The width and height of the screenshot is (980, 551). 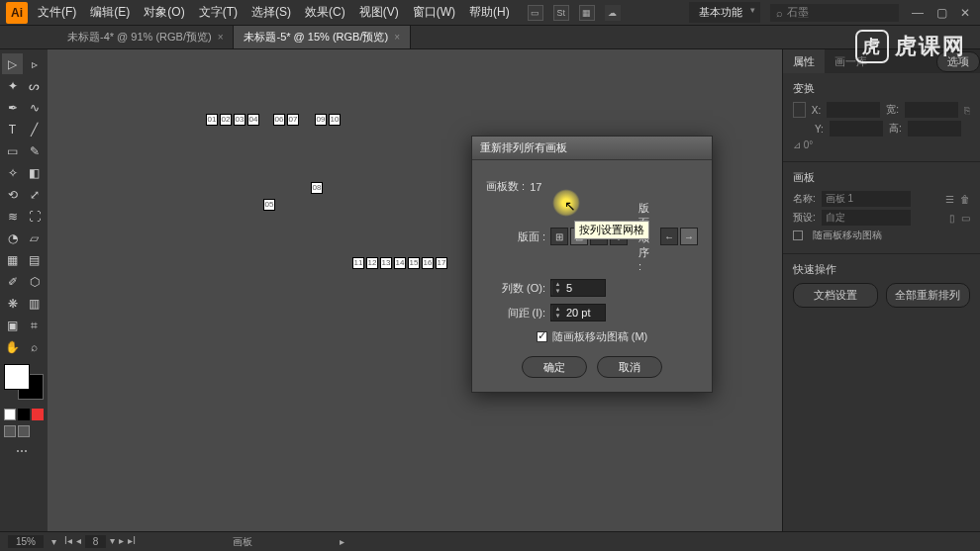 What do you see at coordinates (164, 12) in the screenshot?
I see `menu-object: 对象(O)` at bounding box center [164, 12].